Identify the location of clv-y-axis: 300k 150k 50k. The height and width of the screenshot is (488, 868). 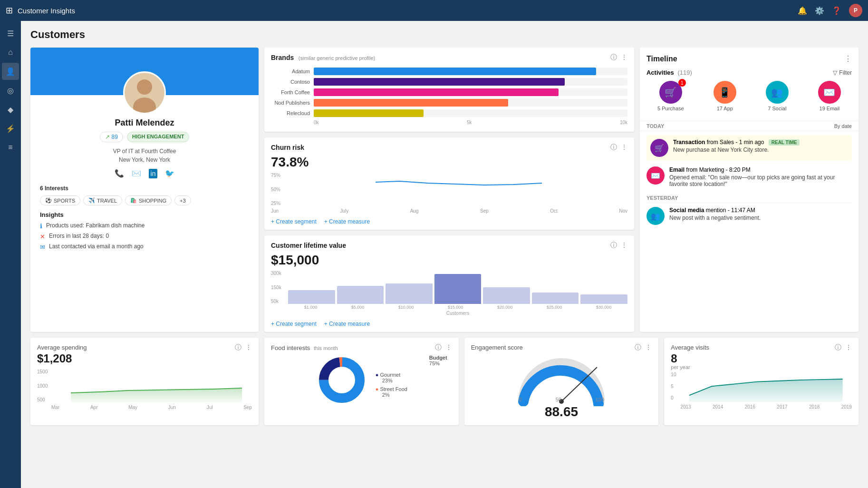
(276, 287).